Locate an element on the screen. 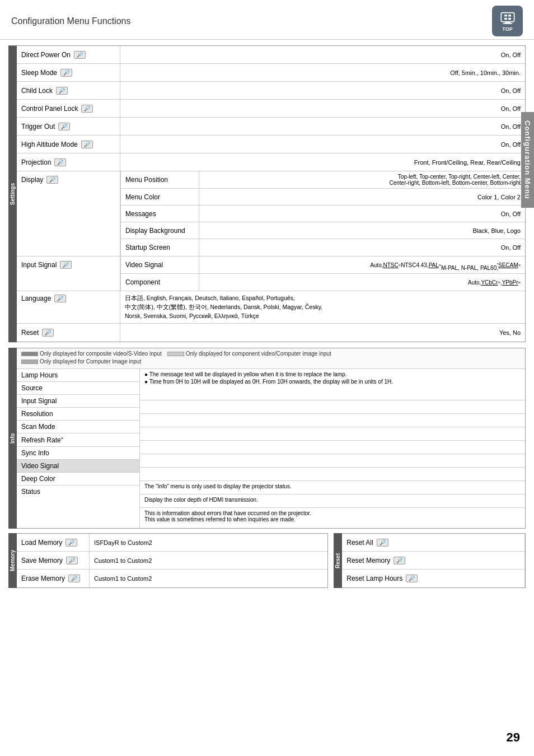 This screenshot has width=534, height=756. value-save-memory: Custom1 to Custom2 is located at coordinates (208, 560).